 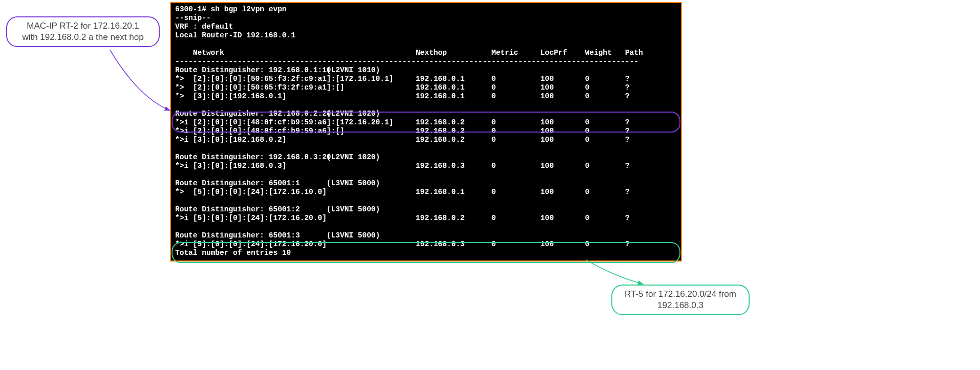 I want to click on rd-header: Route Distinguisher: 65001:1(L3VNI 5000), so click(x=426, y=183).